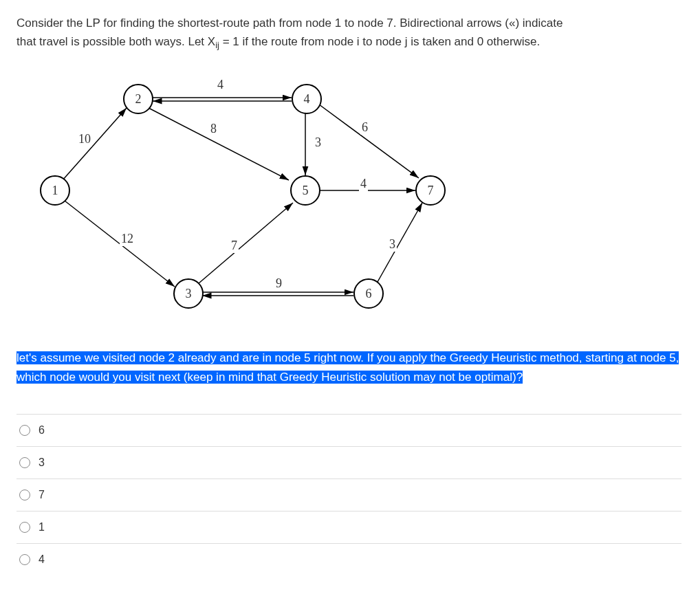 This screenshot has height=616, width=698. Describe the element at coordinates (41, 527) in the screenshot. I see `option-label: 1` at that location.